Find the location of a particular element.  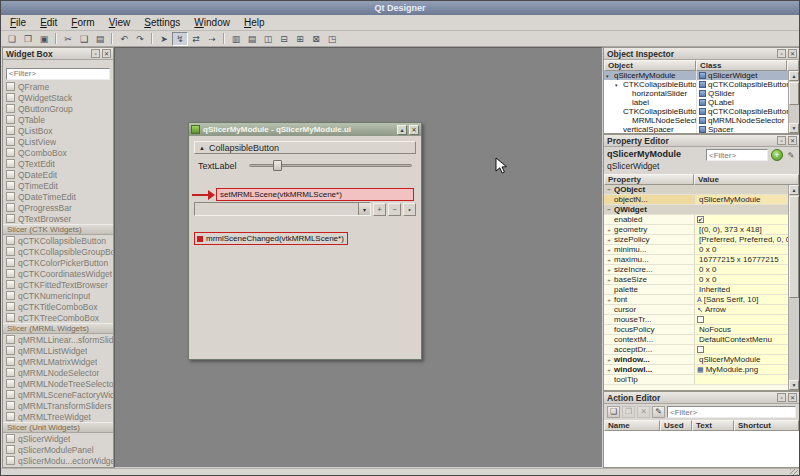

menu-item: Settings is located at coordinates (162, 22).